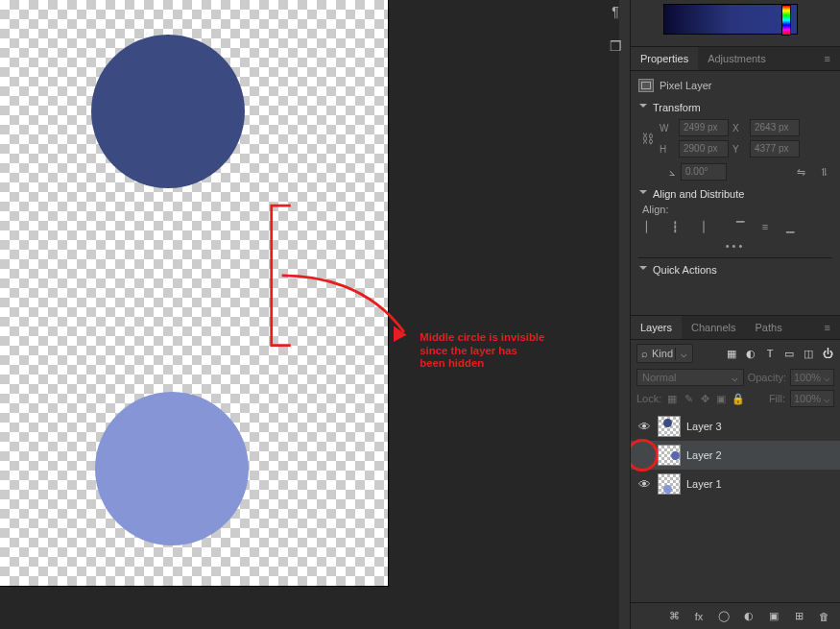 Image resolution: width=840 pixels, height=629 pixels. What do you see at coordinates (704, 149) in the screenshot?
I see `h-input: 2900 px` at bounding box center [704, 149].